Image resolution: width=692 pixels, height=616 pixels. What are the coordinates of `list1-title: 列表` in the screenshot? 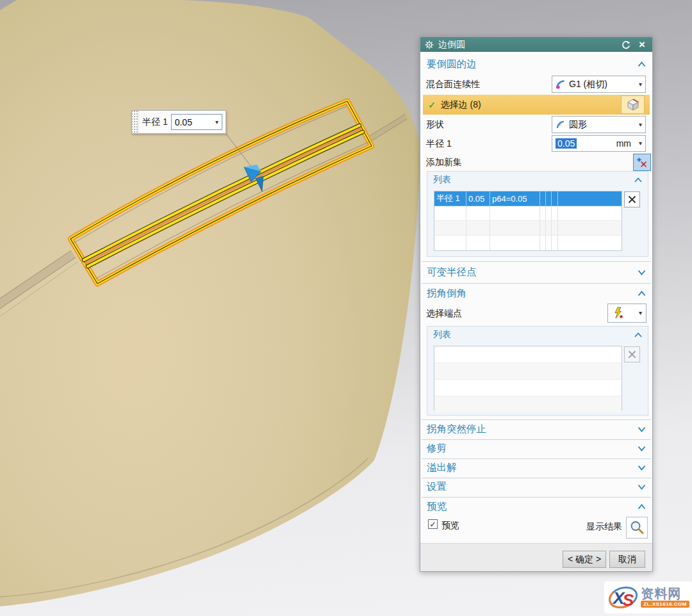 It's located at (442, 180).